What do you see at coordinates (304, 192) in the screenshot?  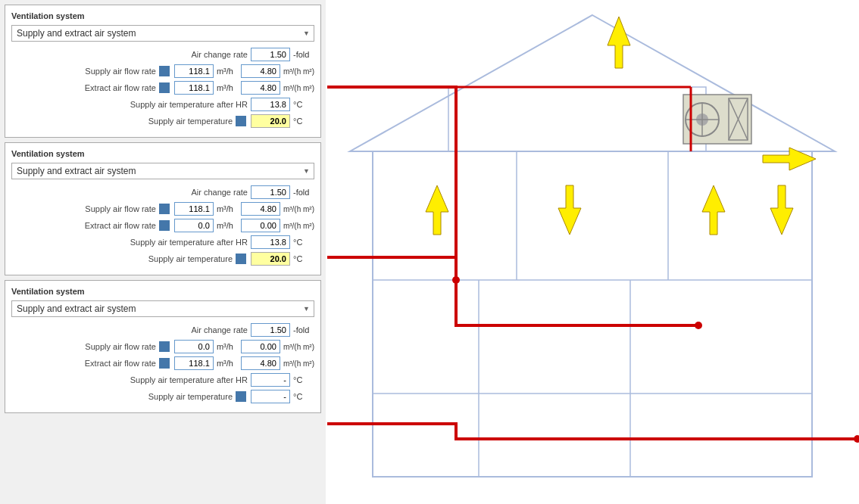 I see `unit1-2-1: -fold` at bounding box center [304, 192].